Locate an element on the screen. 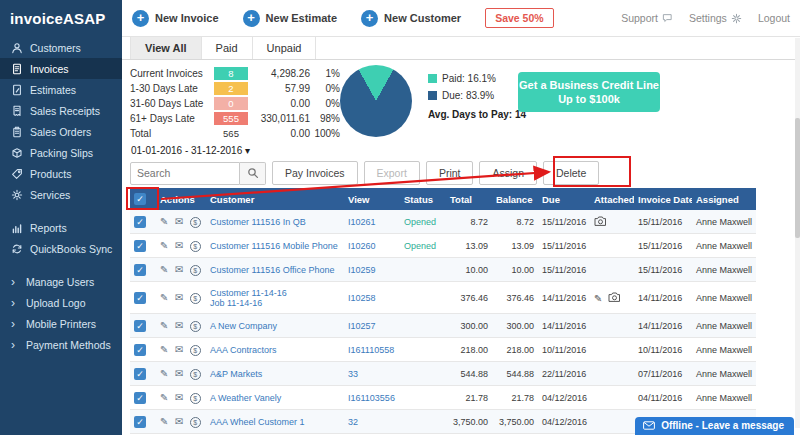 This screenshot has width=800, height=435. pay-invoices-button: Pay Invoices is located at coordinates (315, 173).